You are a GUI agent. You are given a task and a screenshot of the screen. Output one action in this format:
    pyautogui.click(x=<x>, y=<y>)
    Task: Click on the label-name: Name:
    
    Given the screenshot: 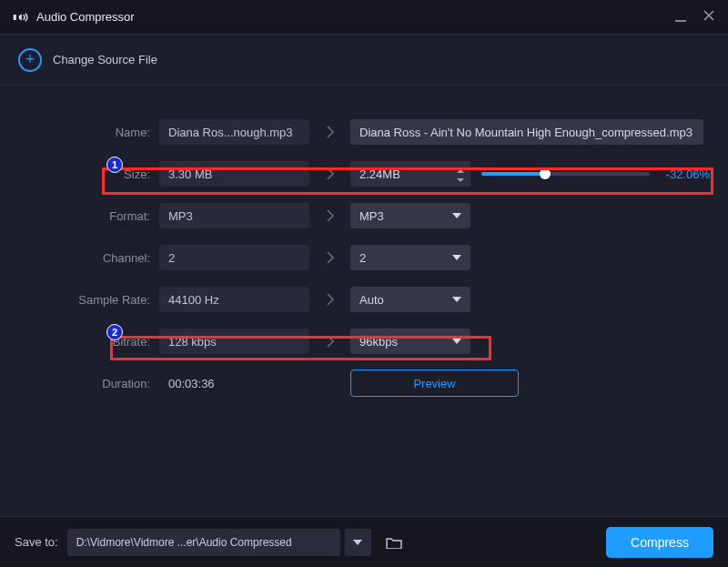 What is the action you would take?
    pyautogui.click(x=80, y=133)
    